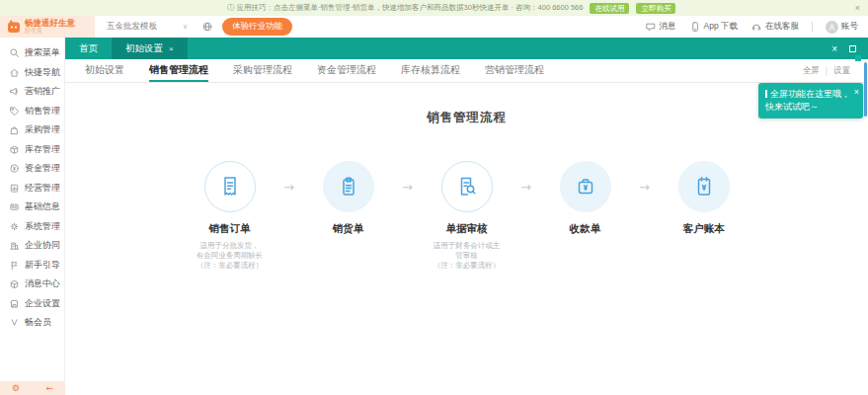 Image resolution: width=868 pixels, height=395 pixels. Describe the element at coordinates (49, 23) in the screenshot. I see `logo-title: 畅捷通好生意` at that location.